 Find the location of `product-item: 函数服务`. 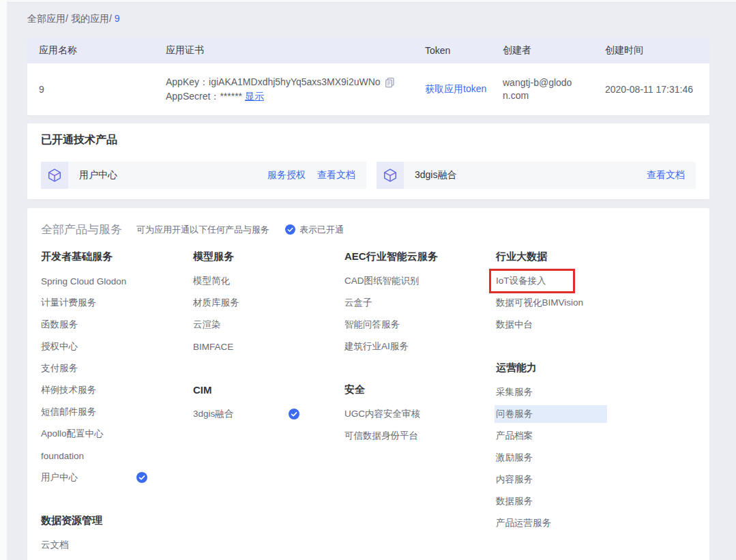

product-item: 函数服务 is located at coordinates (117, 325).